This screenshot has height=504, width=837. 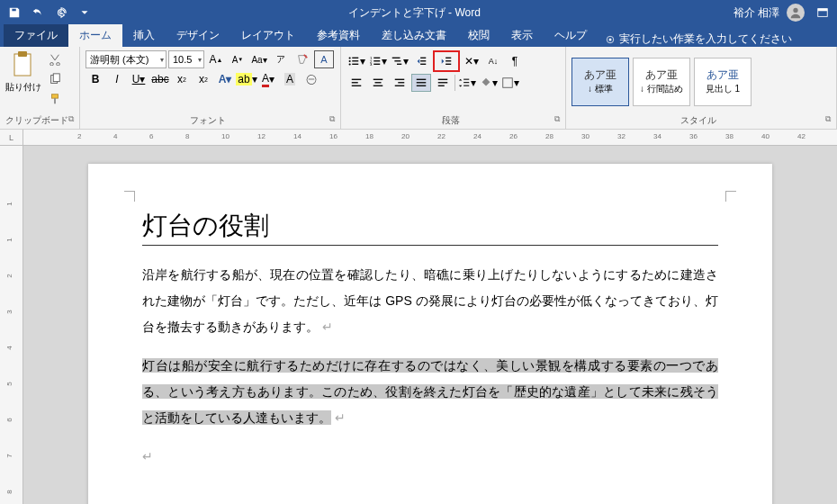 What do you see at coordinates (698, 40) in the screenshot?
I see `tell-me-search: 実行したい作業を入力してください` at bounding box center [698, 40].